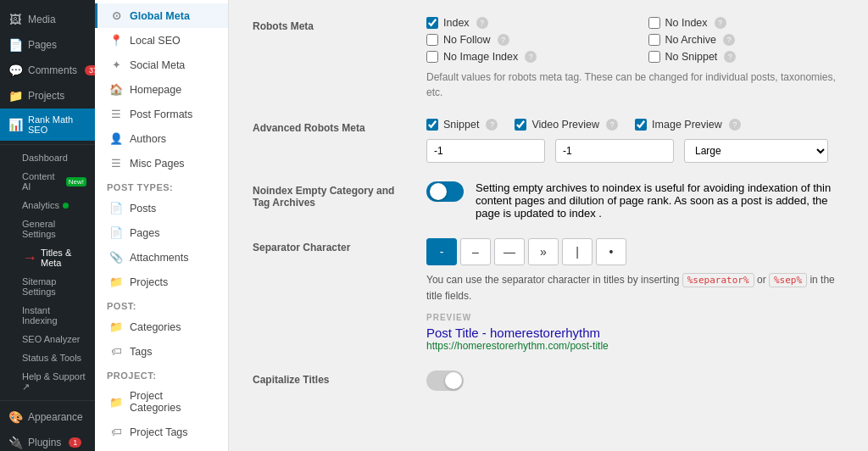  Describe the element at coordinates (161, 114) in the screenshot. I see `sub-sidebar-item-post-formats: ☰ Post Formats` at that location.